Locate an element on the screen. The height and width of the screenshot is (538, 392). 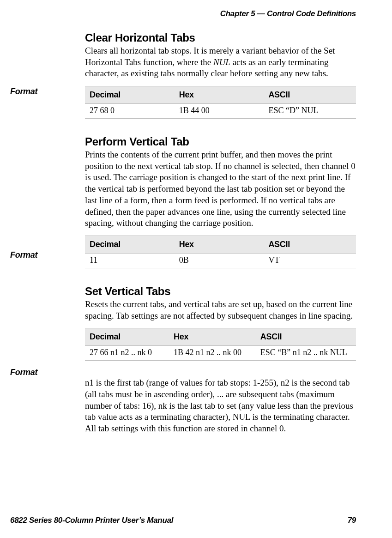
cell-hex: 1B 44 00 is located at coordinates (219, 111).